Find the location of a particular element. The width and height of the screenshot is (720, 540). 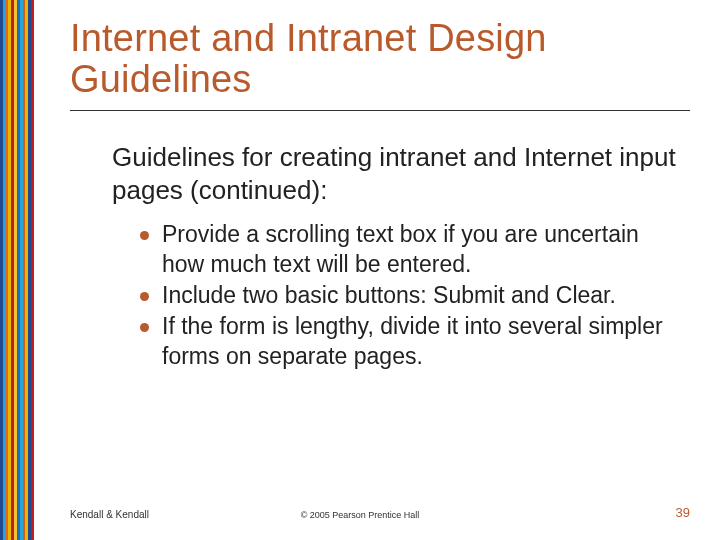

slide-title: Internet and Intranet Design Guidelines is located at coordinates (380, 59).